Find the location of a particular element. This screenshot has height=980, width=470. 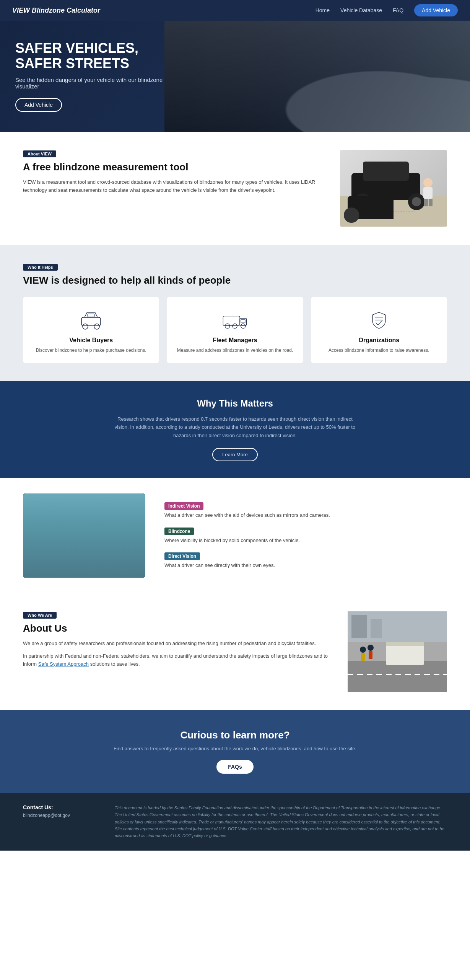

vision-section: Indirect Vision What a driver can see wi… is located at coordinates (235, 536).